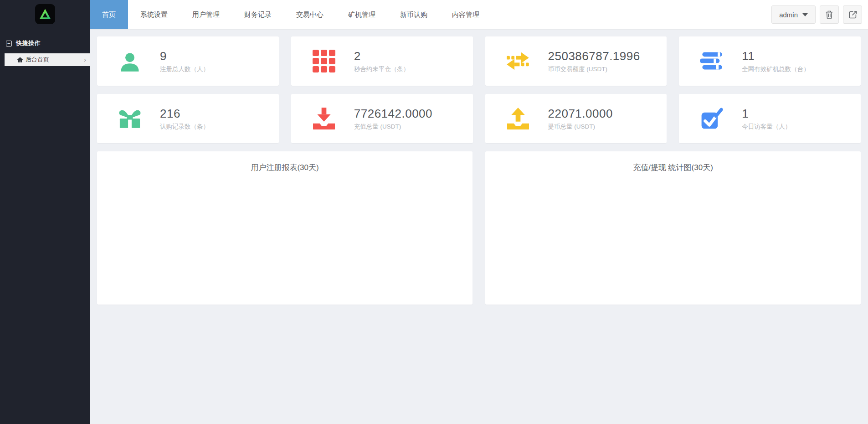 The width and height of the screenshot is (868, 424). Describe the element at coordinates (829, 15) in the screenshot. I see `trash-icon` at that location.